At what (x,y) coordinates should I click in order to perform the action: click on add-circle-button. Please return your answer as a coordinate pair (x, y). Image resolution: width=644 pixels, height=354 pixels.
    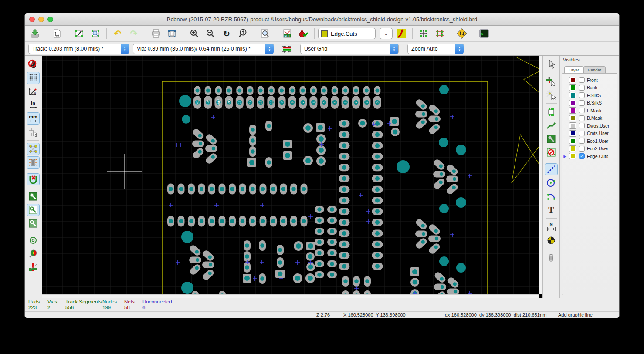
    Looking at the image, I should click on (551, 183).